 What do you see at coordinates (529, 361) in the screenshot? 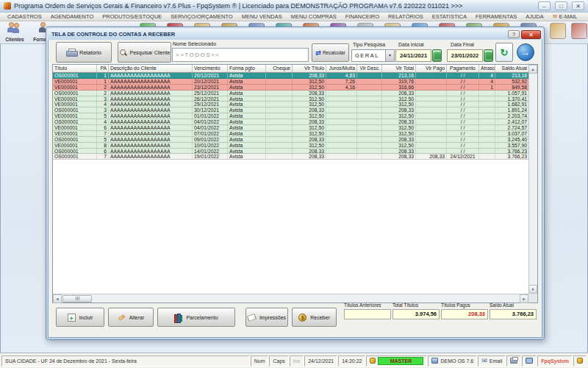
I see `status-monitor-button` at bounding box center [529, 361].